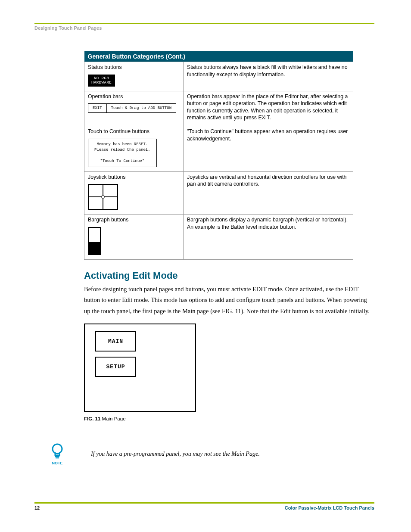 The height and width of the screenshot is (532, 411). What do you see at coordinates (113, 419) in the screenshot?
I see `figure-caption-text: Main Page` at bounding box center [113, 419].